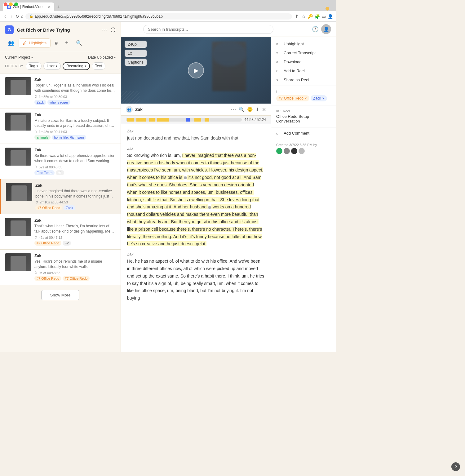 This screenshot has height=476, width=465. I want to click on tab-search: 🔍, so click(79, 43).